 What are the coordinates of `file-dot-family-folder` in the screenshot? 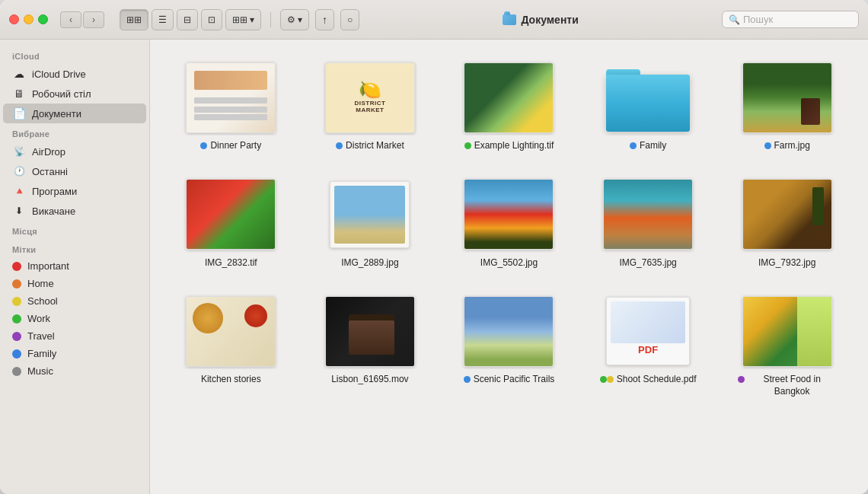 It's located at (633, 146).